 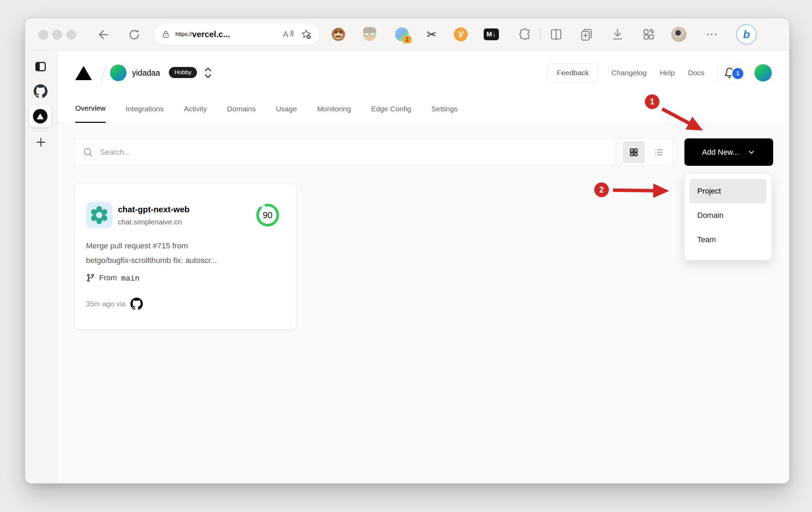 What do you see at coordinates (729, 73) in the screenshot?
I see `notifications-button: 1` at bounding box center [729, 73].